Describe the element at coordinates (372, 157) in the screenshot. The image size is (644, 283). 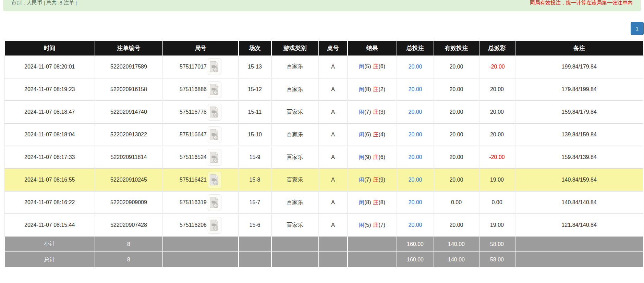
I see `cell-result: 闲(9)庄(6)` at that location.